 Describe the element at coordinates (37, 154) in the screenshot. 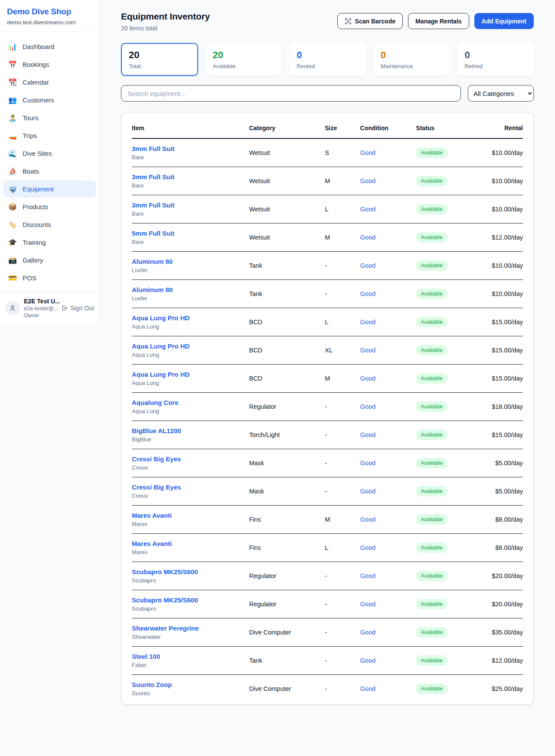

I see `sidebar-item-label: Dive Sites` at that location.